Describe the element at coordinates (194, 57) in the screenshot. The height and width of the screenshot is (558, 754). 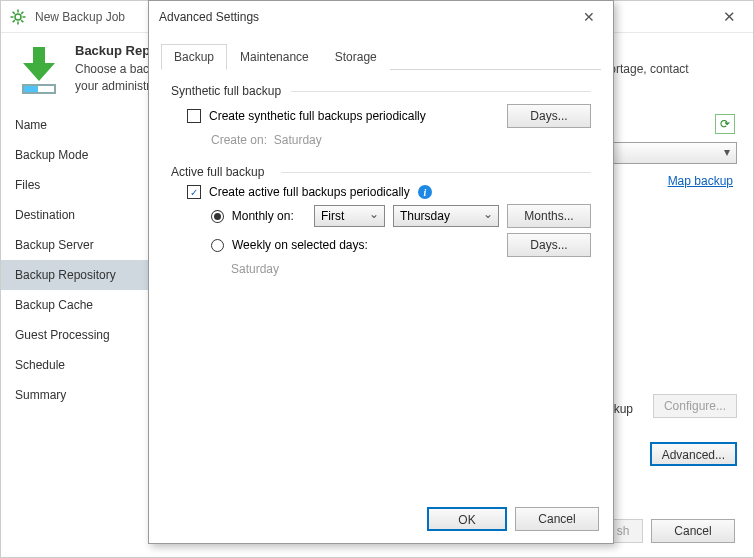
I see `tab-backup: Backup` at that location.